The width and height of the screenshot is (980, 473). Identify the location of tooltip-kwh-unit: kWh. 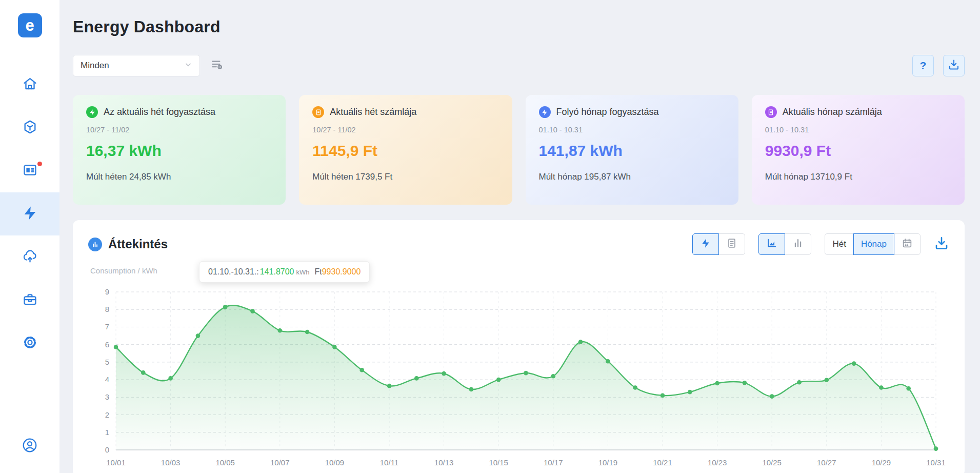
(303, 272).